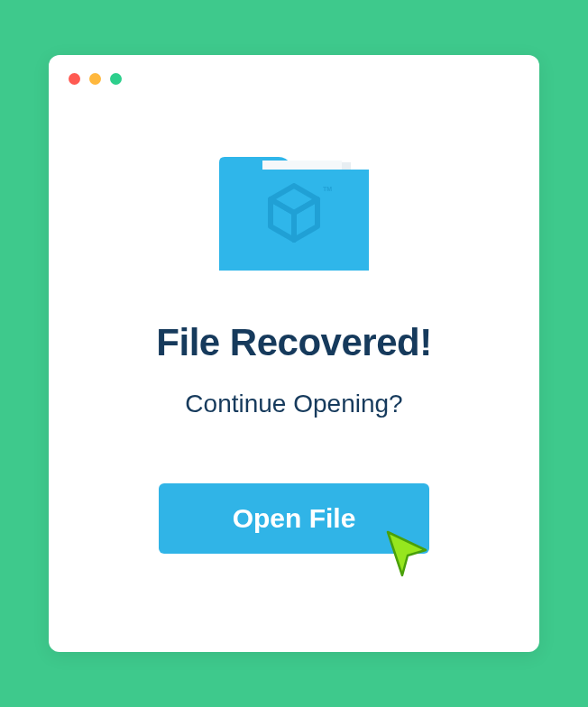 Image resolution: width=588 pixels, height=707 pixels. What do you see at coordinates (294, 519) in the screenshot?
I see `open-file-button: Open File` at bounding box center [294, 519].